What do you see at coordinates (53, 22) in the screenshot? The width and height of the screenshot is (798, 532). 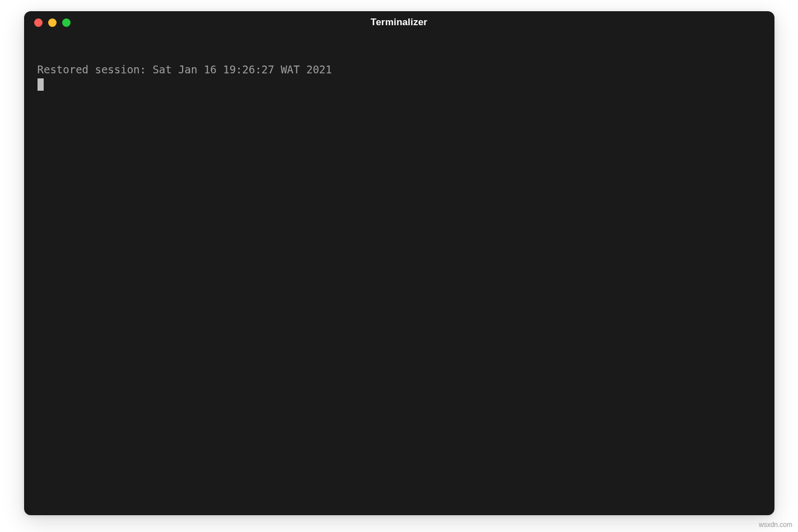 I see `traffic-lights` at bounding box center [53, 22].